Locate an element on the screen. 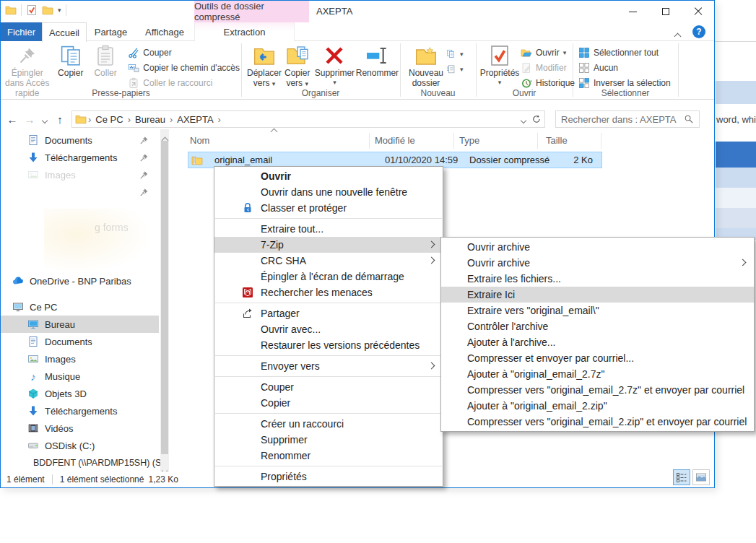  sidebar-item-documents-quick: Documents is located at coordinates (79, 140).